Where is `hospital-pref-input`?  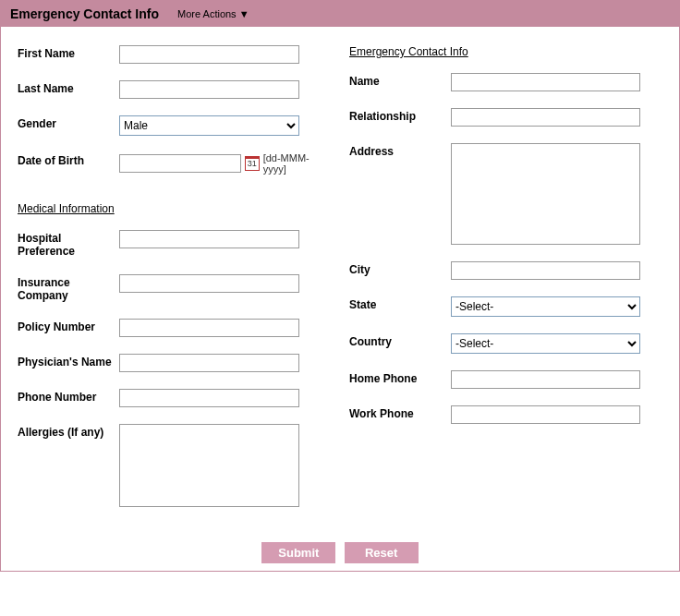
hospital-pref-input is located at coordinates (209, 239).